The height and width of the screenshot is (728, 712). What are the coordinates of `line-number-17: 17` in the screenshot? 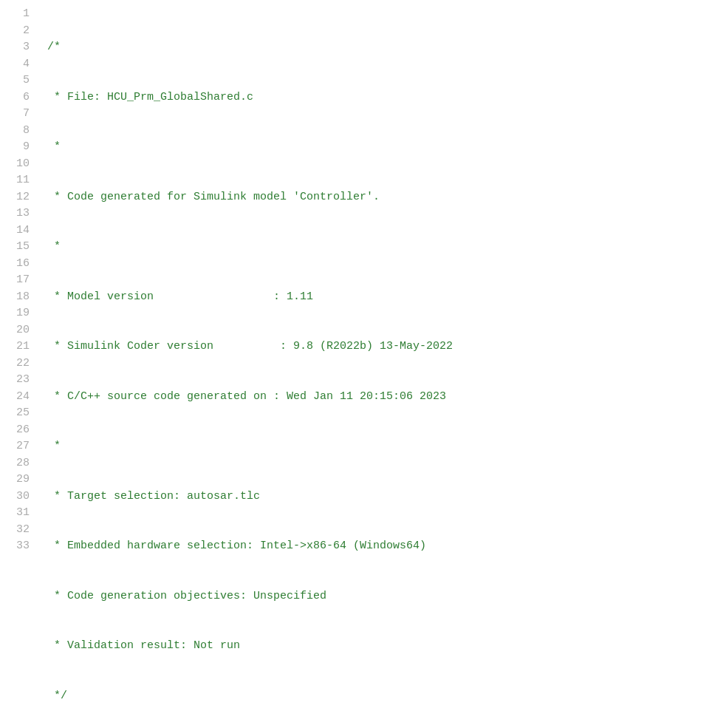 It's located at (18, 281).